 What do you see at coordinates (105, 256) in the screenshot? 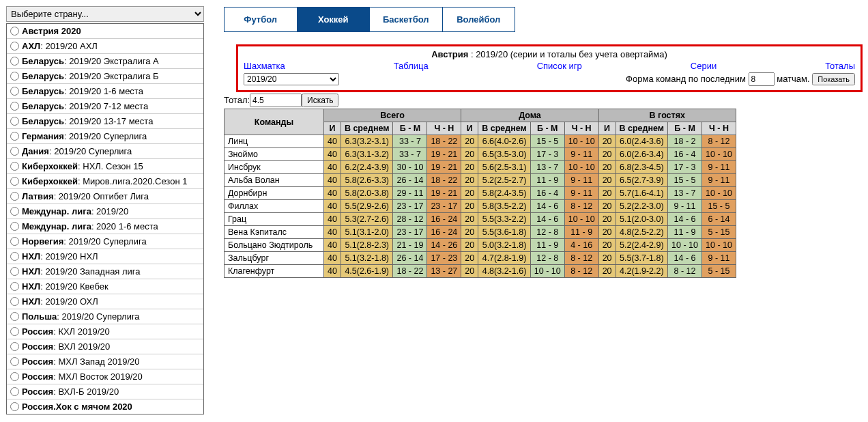
I see `sidebar-item: НХЛ : 2019/20 НХЛ` at bounding box center [105, 256].